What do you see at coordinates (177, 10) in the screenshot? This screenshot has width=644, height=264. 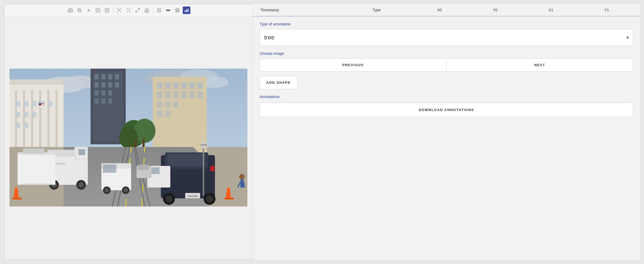 I see `layers-icon` at bounding box center [177, 10].